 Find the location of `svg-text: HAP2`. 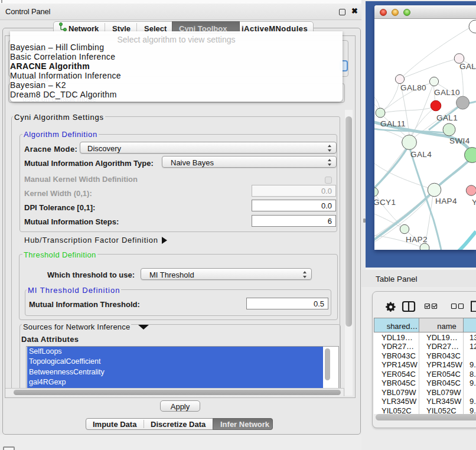

svg-text: HAP2 is located at coordinates (417, 240).